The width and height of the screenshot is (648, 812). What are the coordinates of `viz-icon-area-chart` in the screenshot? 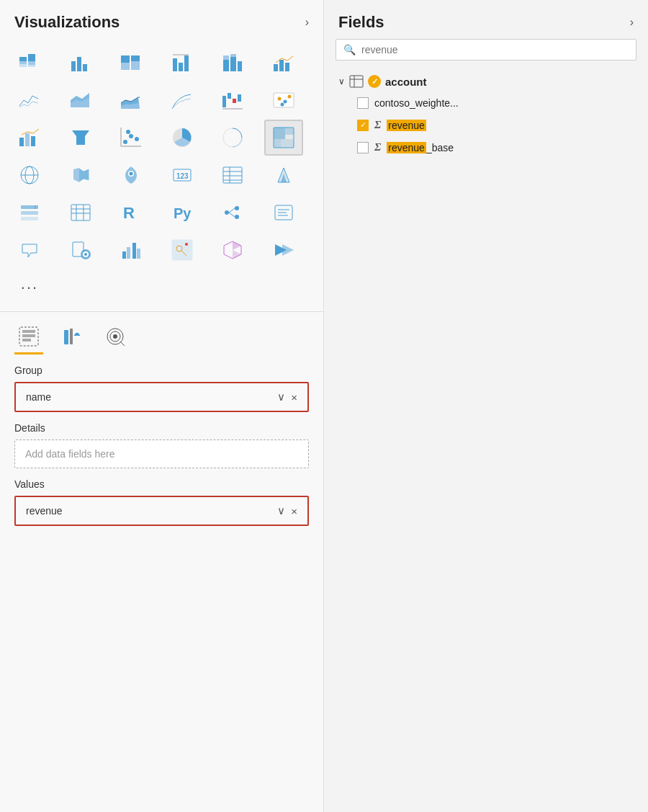 It's located at (81, 100).